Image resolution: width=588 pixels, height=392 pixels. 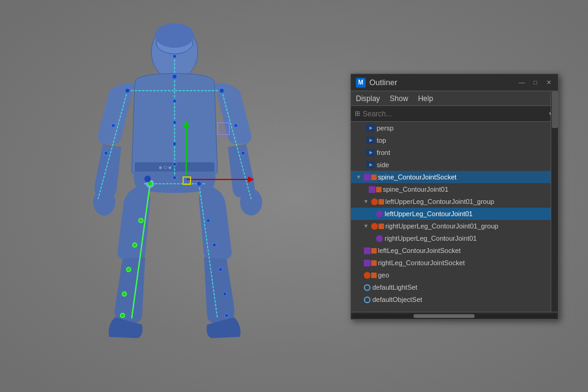 What do you see at coordinates (394, 287) in the screenshot?
I see `tree-item-label-defaultLightSet: defaultLightSet` at bounding box center [394, 287].